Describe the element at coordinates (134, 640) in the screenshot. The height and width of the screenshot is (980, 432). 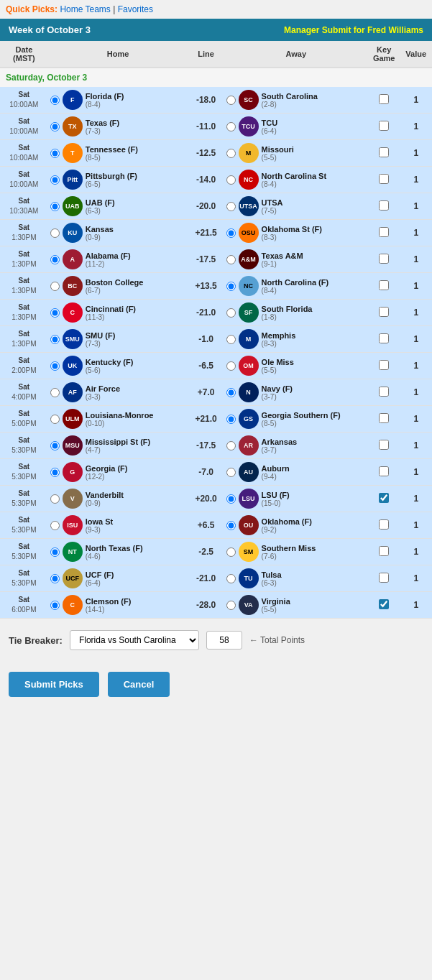
I see `tie-breaker-select: Florida vs South CarolinaOther Matchup` at that location.